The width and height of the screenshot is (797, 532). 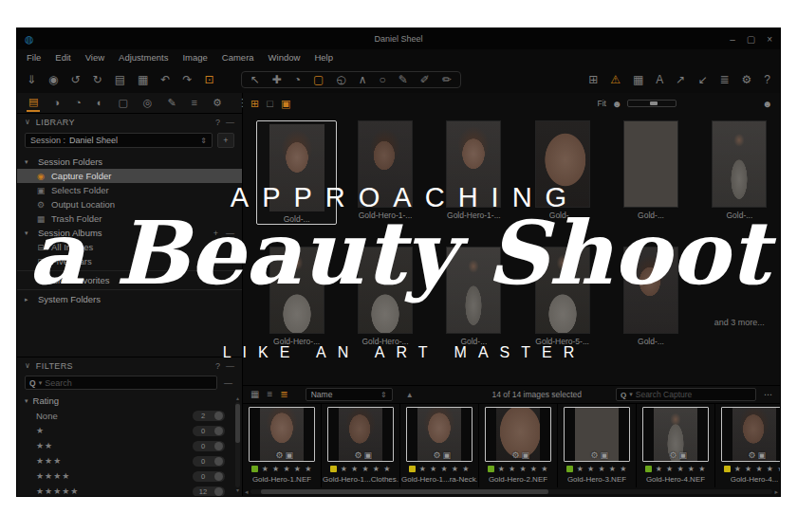 I want to click on orientation-tool-icon: ◔, so click(x=298, y=80).